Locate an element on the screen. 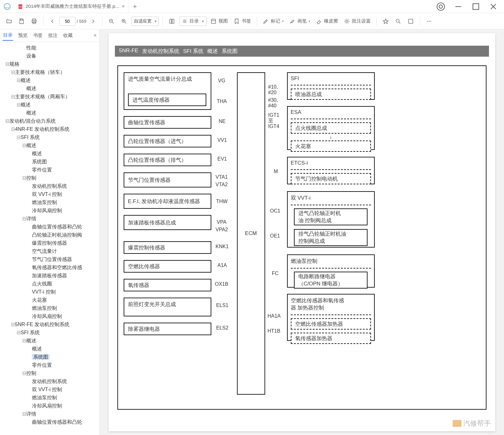  sidetab-annot: 批注 is located at coordinates (53, 36).